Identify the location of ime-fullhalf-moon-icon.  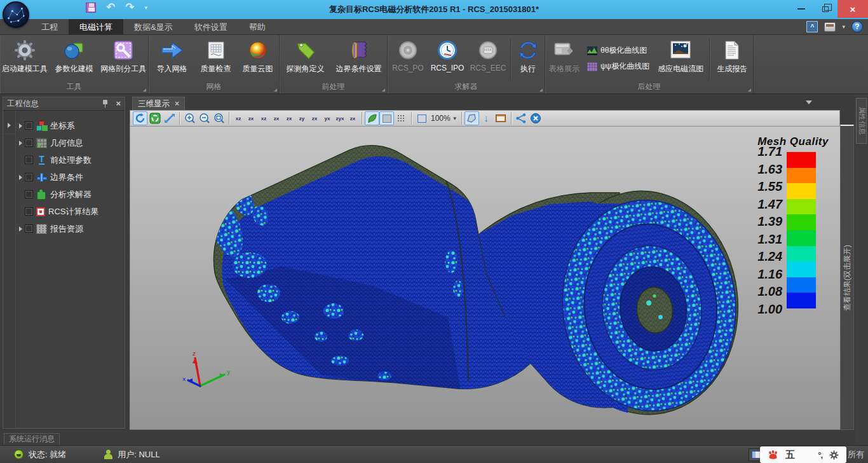
(806, 455).